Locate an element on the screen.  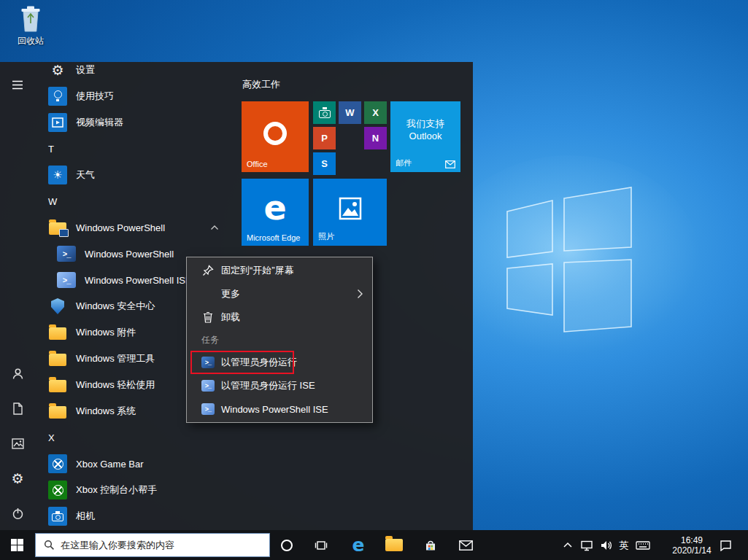
start-button is located at coordinates (17, 545).